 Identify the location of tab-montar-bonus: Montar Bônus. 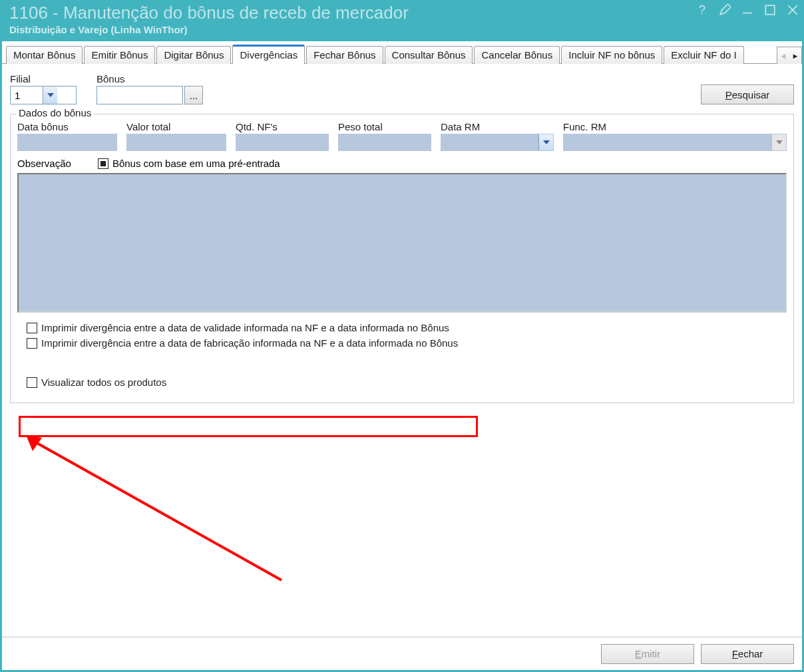
(44, 55).